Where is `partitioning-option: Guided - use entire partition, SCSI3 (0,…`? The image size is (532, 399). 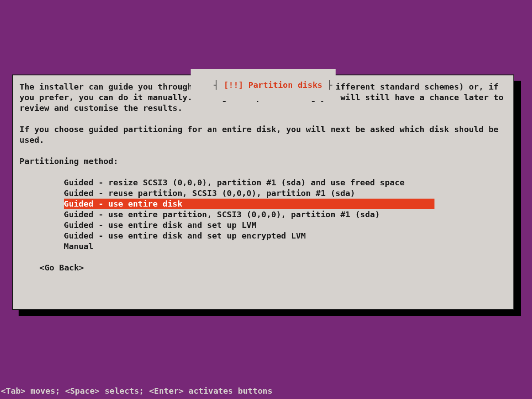 partitioning-option: Guided - use entire partition, SCSI3 (0,… is located at coordinates (263, 215).